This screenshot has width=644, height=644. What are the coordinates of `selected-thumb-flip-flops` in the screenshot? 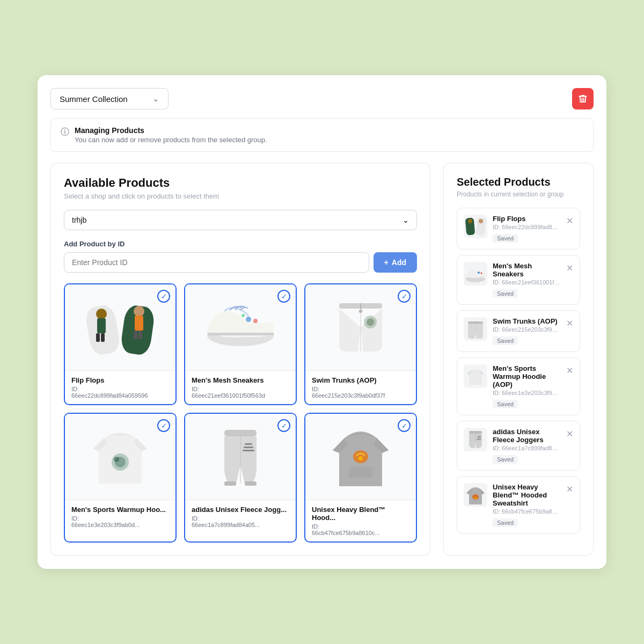 It's located at (475, 226).